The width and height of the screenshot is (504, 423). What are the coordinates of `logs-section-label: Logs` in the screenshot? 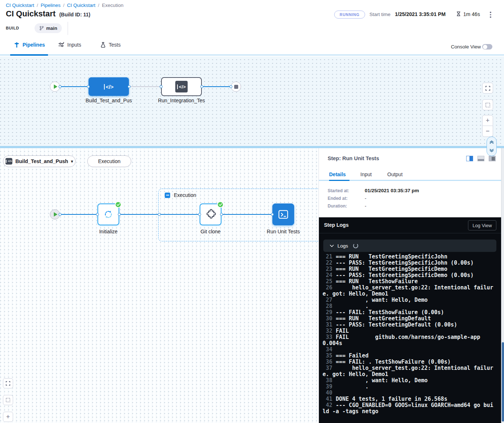 It's located at (343, 246).